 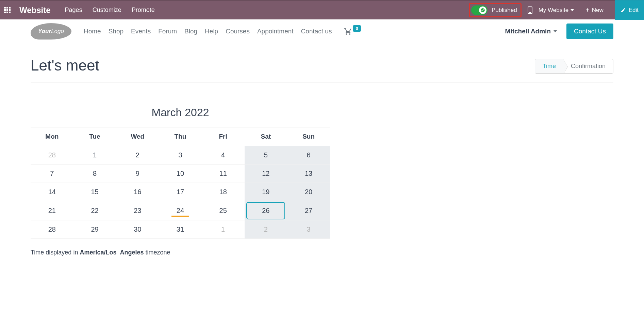 What do you see at coordinates (316, 31) in the screenshot?
I see `nav-contact-us: Contact us` at bounding box center [316, 31].